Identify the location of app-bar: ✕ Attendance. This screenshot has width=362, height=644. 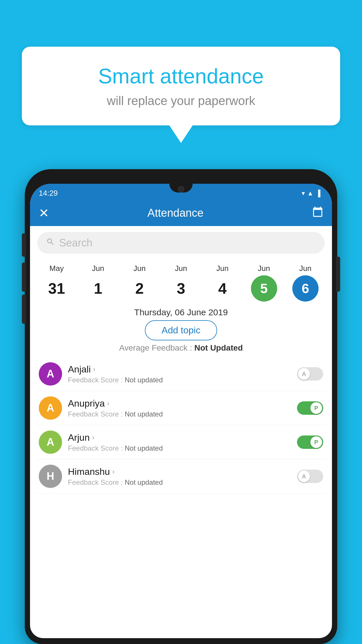
(181, 213).